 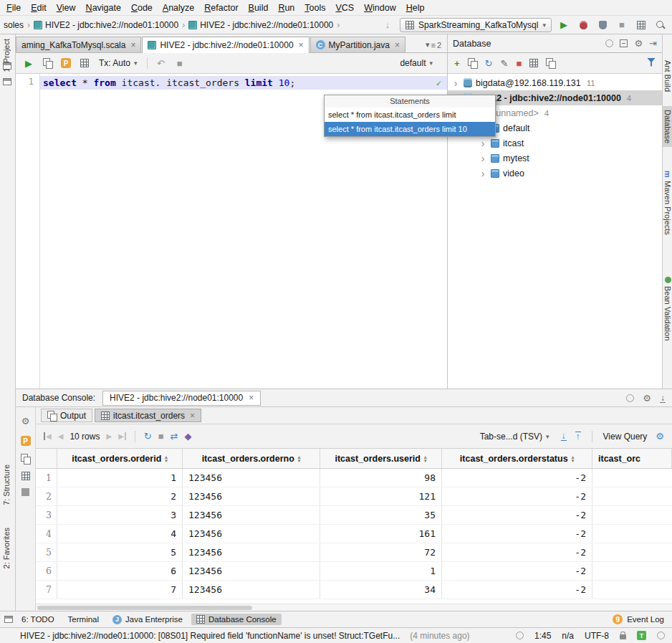 What do you see at coordinates (315, 8) in the screenshot?
I see `menu-tools: Tools` at bounding box center [315, 8].